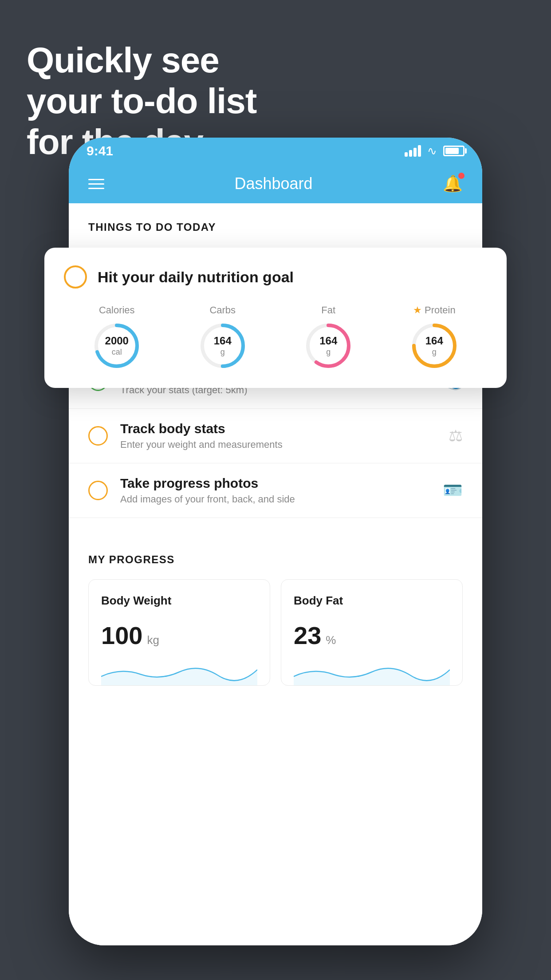 The image size is (551, 980). What do you see at coordinates (117, 310) in the screenshot?
I see `stat-label: Calories` at bounding box center [117, 310].